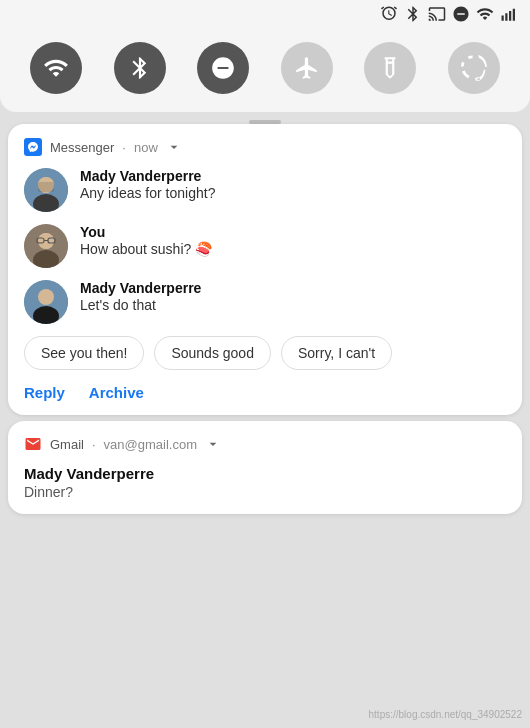 The height and width of the screenshot is (728, 530). What do you see at coordinates (146, 148) in the screenshot?
I see `notif-time-value: now` at bounding box center [146, 148].